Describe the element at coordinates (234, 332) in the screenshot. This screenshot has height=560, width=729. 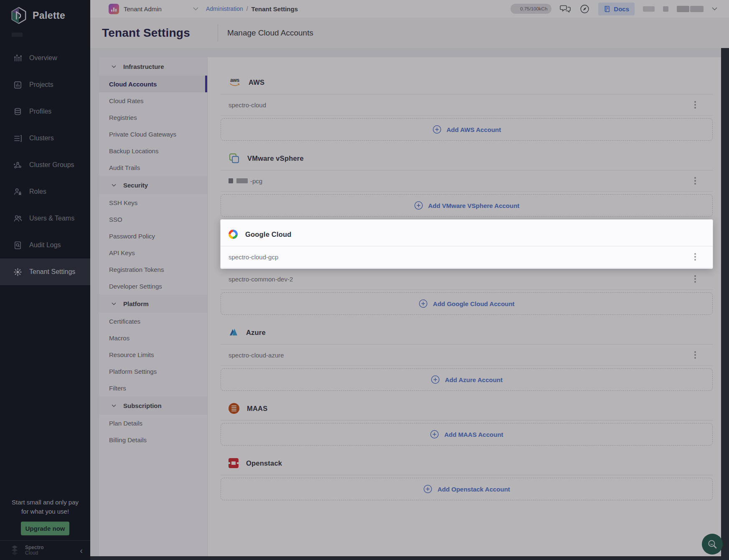
I see `azure-icon` at that location.